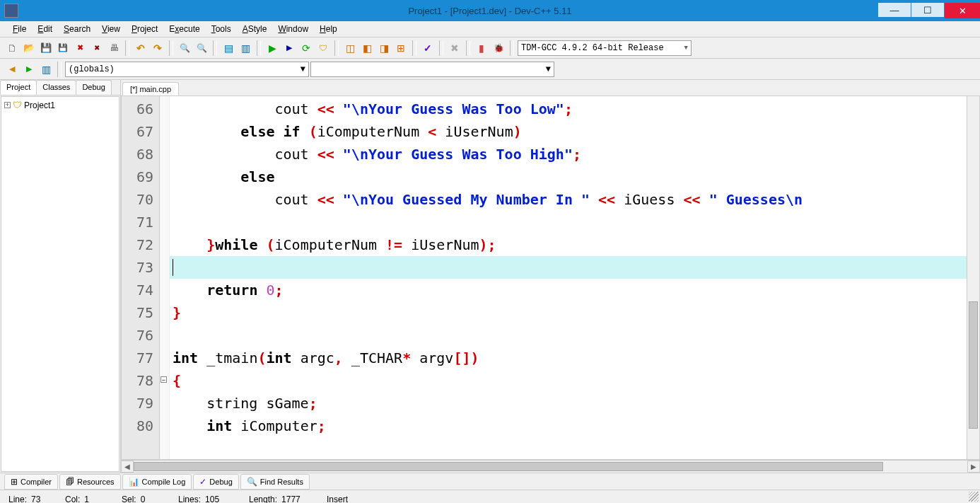  What do you see at coordinates (306, 48) in the screenshot?
I see `compile-run-icon` at bounding box center [306, 48].